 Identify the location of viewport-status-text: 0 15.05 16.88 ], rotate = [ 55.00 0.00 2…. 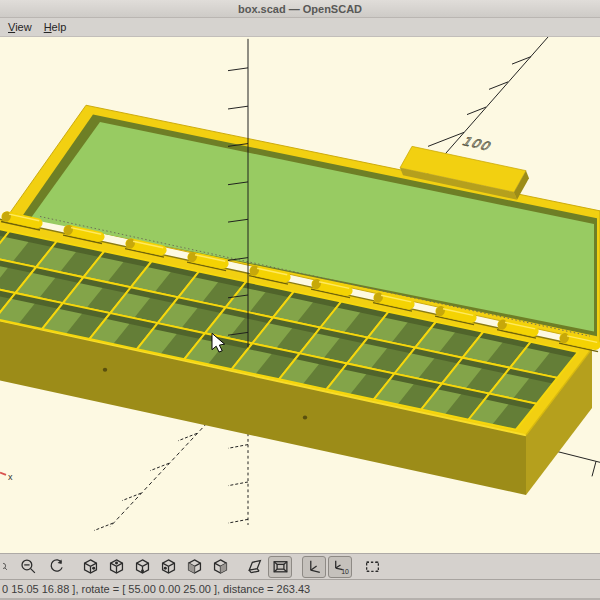
(156, 589).